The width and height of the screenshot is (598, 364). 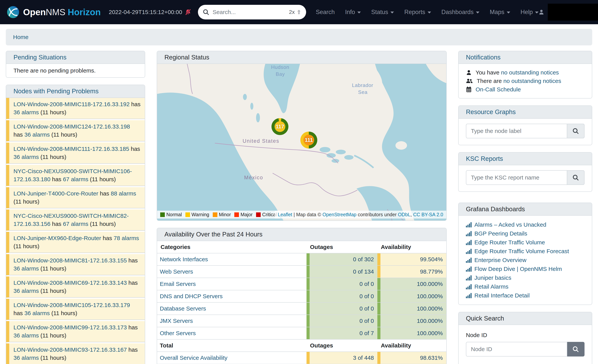 What do you see at coordinates (501, 234) in the screenshot?
I see `grafana-dashboard-link: BGP Peering Details` at bounding box center [501, 234].